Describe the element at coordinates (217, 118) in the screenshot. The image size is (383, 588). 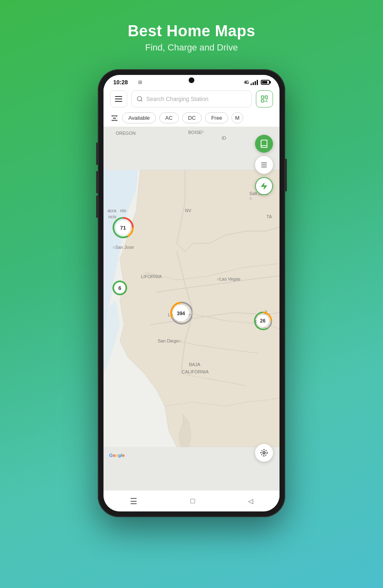
I see `filter-free: Free` at that location.